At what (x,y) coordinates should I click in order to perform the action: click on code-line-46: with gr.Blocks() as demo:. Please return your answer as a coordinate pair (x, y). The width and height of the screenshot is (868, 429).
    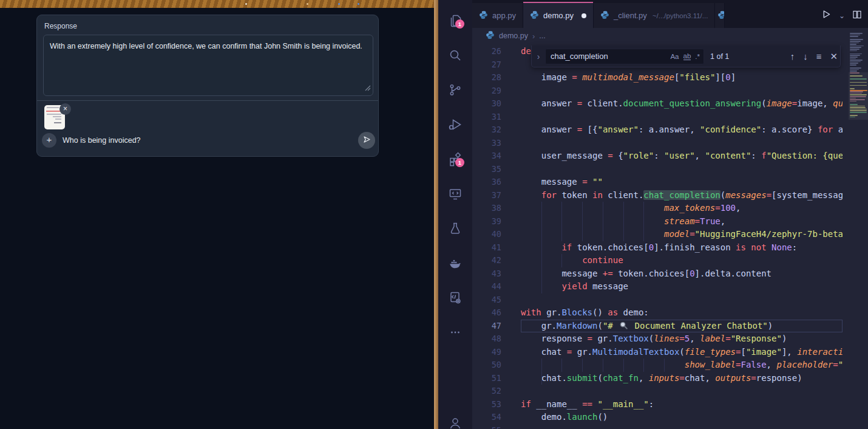
    Looking at the image, I should click on (682, 313).